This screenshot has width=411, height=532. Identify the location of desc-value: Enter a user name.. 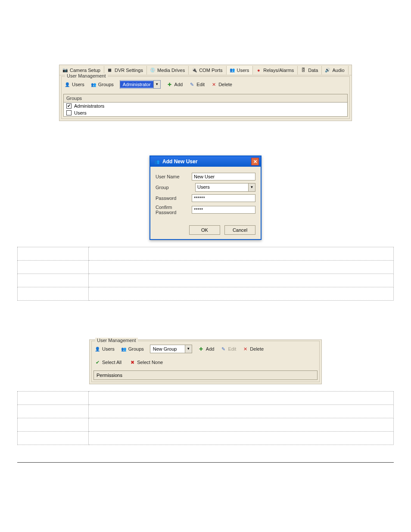
(241, 254).